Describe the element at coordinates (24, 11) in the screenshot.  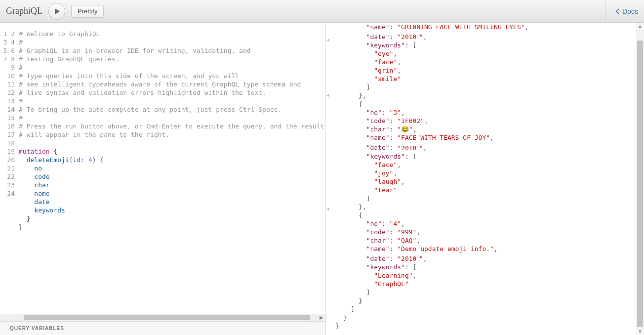
I see `app-logo: GraphiQL` at that location.